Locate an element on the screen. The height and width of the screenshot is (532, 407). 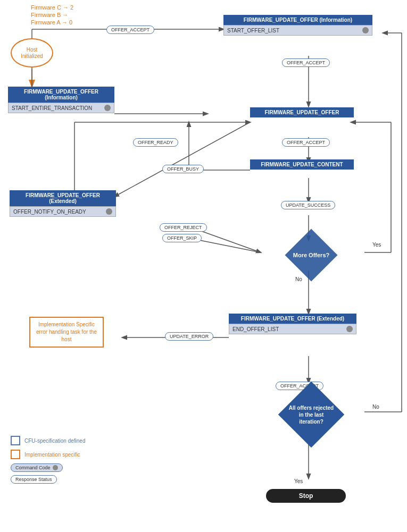
firmware-labels: Firmware C → 2 Firmware B → Firmware A →… is located at coordinates (52, 15).